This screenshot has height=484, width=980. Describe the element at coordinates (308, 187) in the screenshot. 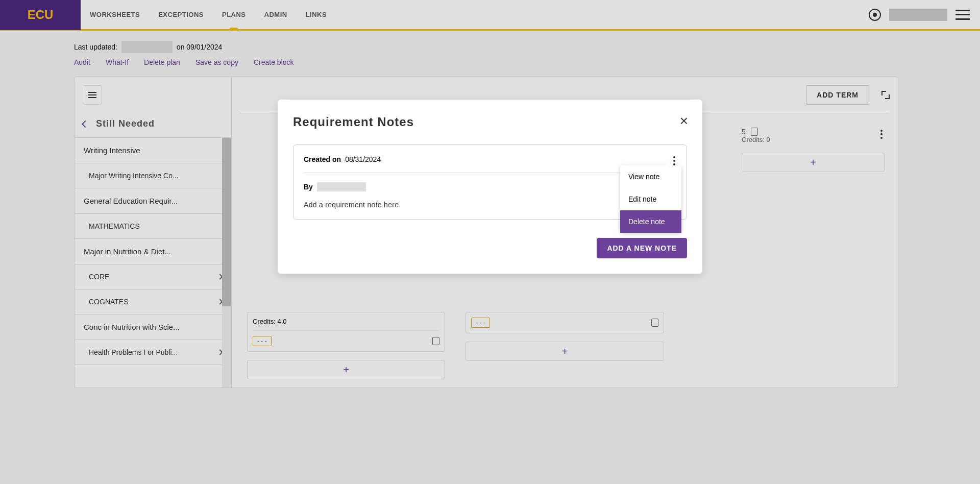

I see `by-label: By` at that location.